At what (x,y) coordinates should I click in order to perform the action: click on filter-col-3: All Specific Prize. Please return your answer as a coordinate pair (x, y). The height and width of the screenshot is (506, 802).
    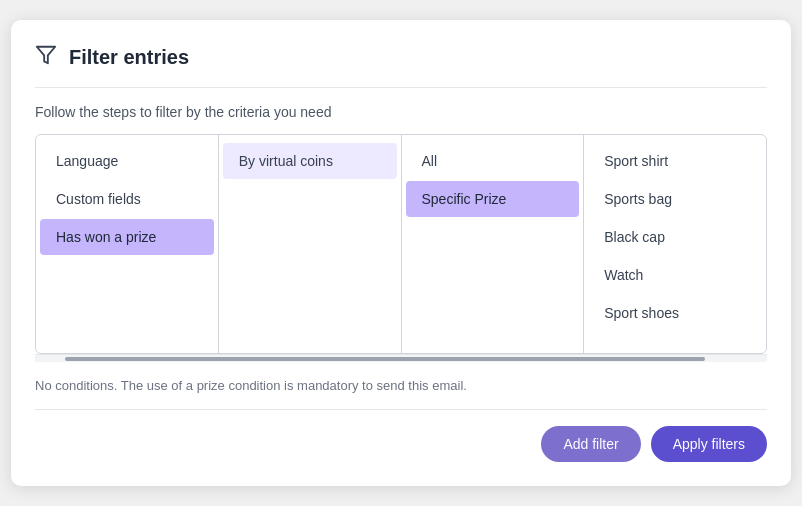
    Looking at the image, I should click on (494, 244).